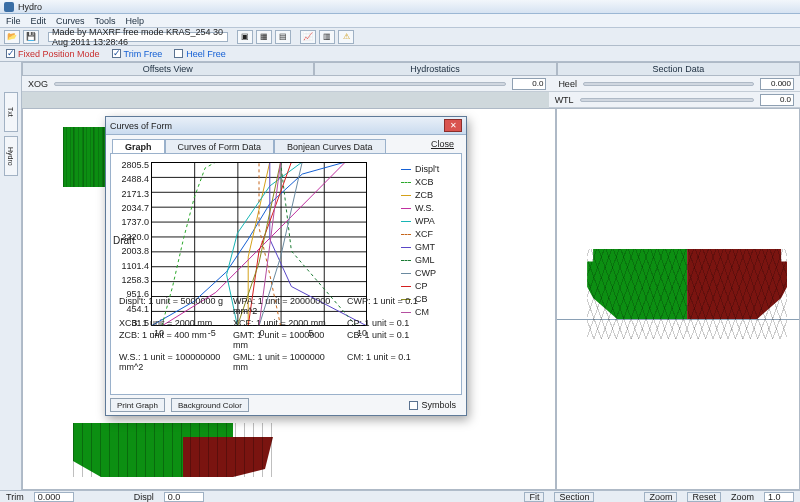 The height and width of the screenshot is (502, 800). Describe the element at coordinates (668, 84) in the screenshot. I see `slider-heel` at that location.